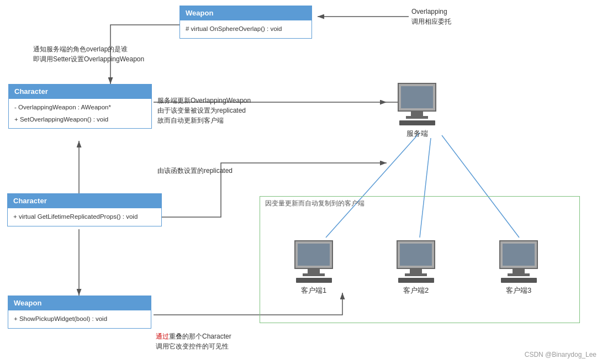 Image resolution: width=602 pixels, height=364 pixels. I want to click on client1-label: 客户端1, so click(314, 291).